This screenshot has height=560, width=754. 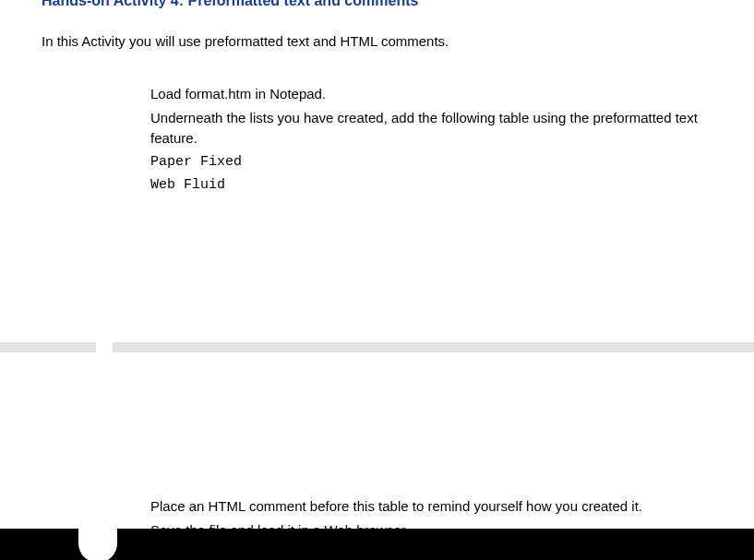 What do you see at coordinates (98, 542) in the screenshot?
I see `footer-notch` at bounding box center [98, 542].